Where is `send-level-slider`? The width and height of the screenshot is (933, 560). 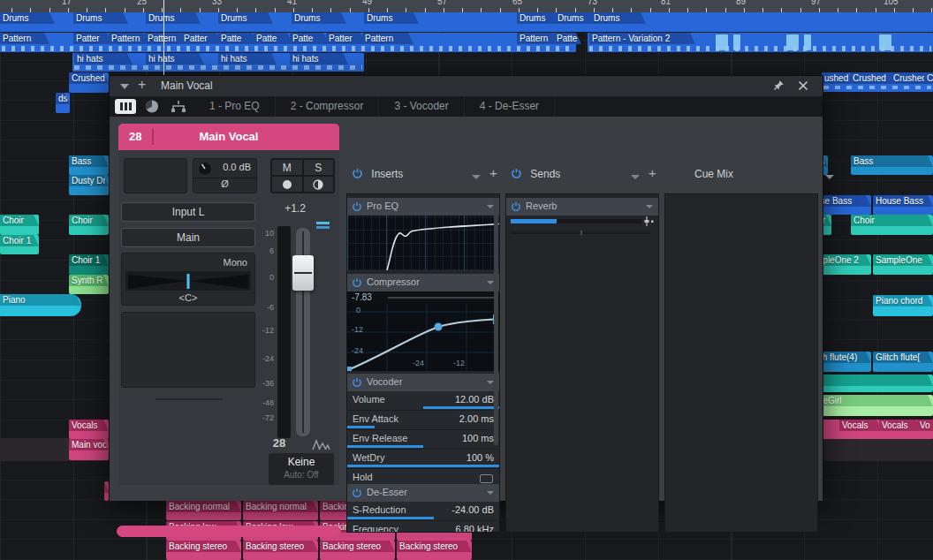
send-level-slider is located at coordinates (576, 221).